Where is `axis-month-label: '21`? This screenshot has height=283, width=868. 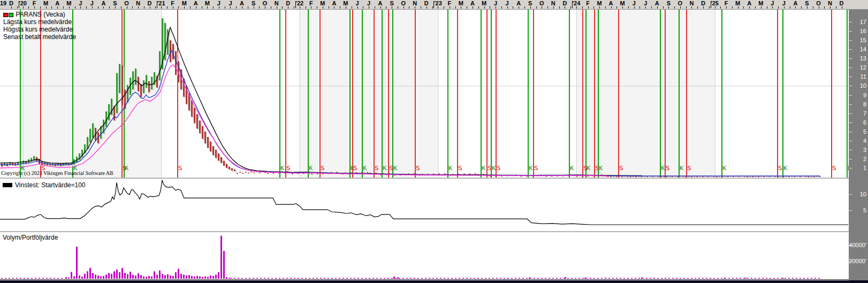 axis-month-label: '21 is located at coordinates (162, 3).